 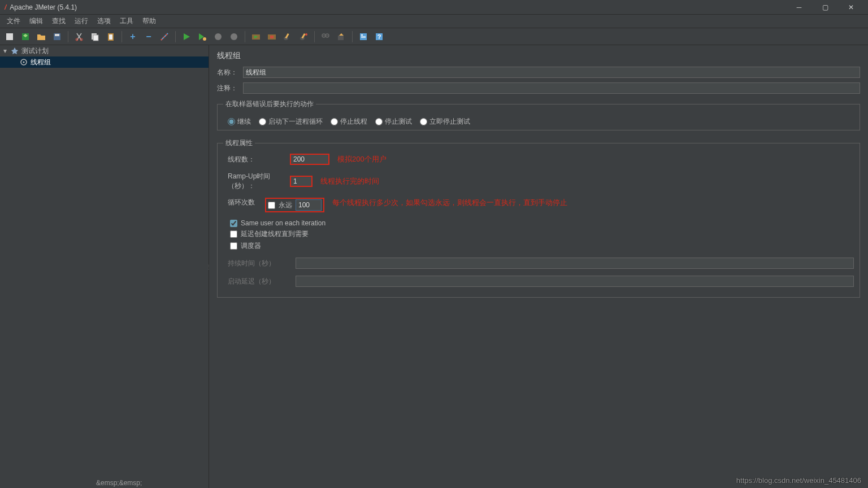 What do you see at coordinates (186, 37) in the screenshot?
I see `start-icon` at bounding box center [186, 37].